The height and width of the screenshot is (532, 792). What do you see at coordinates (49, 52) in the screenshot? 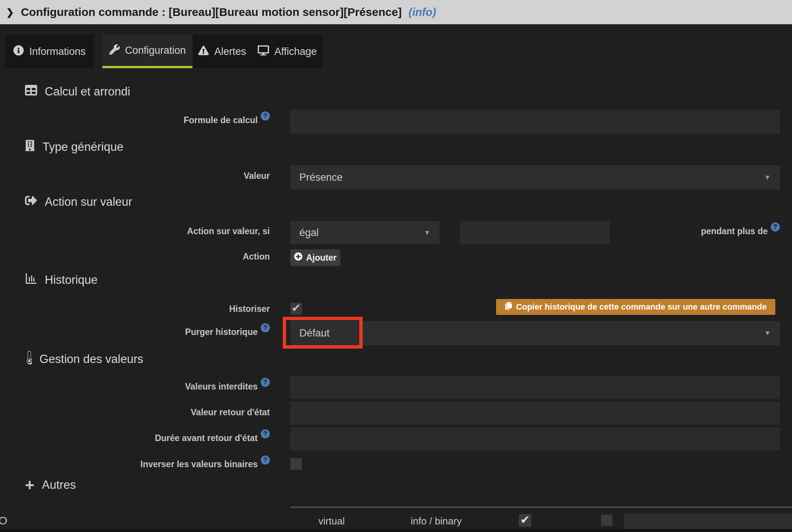
I see `tab-informations: Informations` at bounding box center [49, 52].